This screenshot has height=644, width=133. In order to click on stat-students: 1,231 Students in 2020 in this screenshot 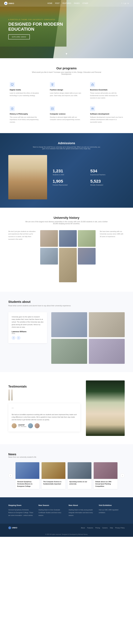, I will do `click(70, 172)`.